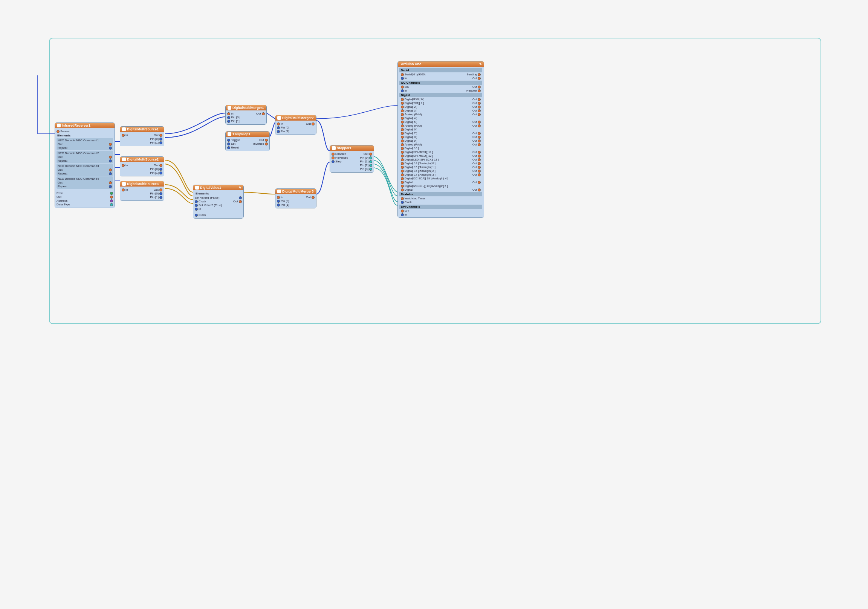  What do you see at coordinates (402, 182) in the screenshot?
I see `d18b-in-dot` at bounding box center [402, 182].